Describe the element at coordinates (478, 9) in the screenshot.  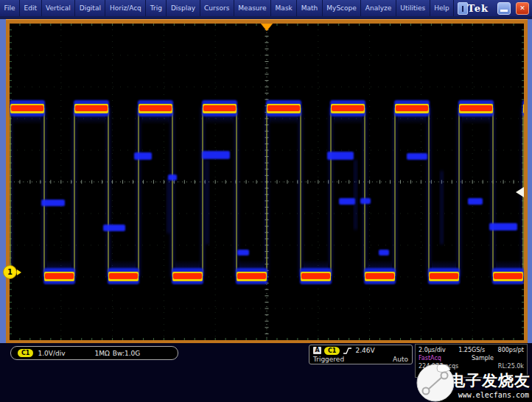
I see `tek-logo: Tek` at that location.